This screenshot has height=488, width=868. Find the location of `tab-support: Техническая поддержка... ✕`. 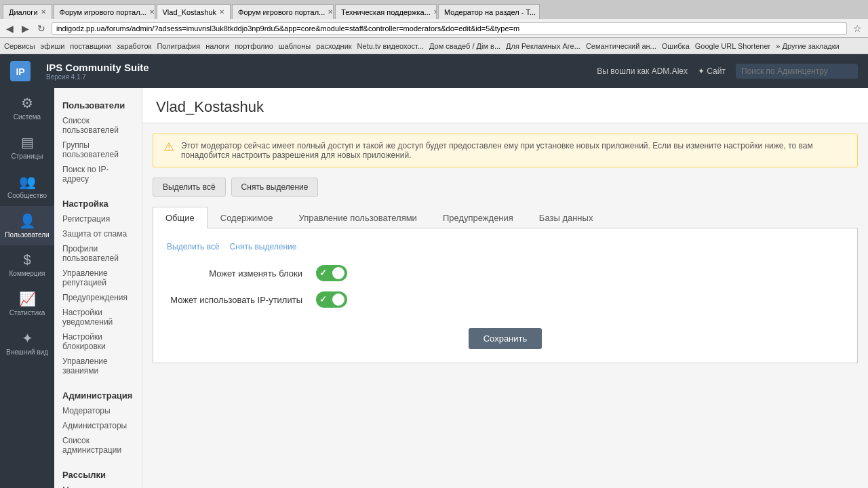

tab-support: Техническая поддержка... ✕ is located at coordinates (386, 12).